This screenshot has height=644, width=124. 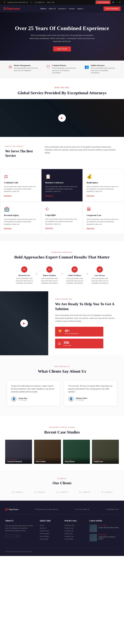 I want to click on feature-desc-1: Sed ut perspiciatis unde omnis iste natu…, so click(x=65, y=70).